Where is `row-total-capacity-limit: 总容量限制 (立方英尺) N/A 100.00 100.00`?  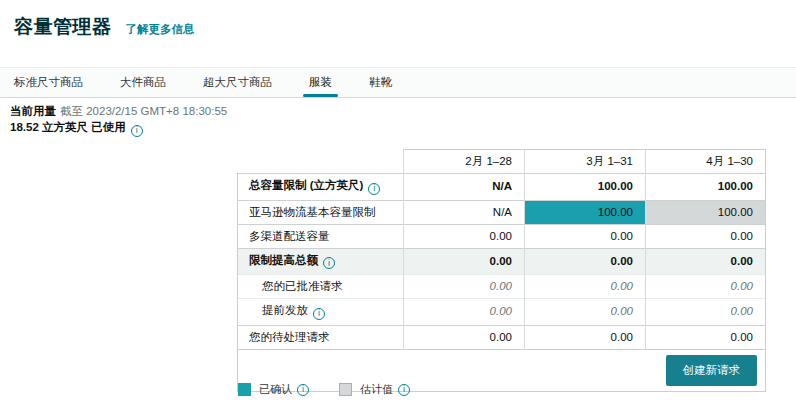 row-total-capacity-limit: 总容量限制 (立方英尺) N/A 100.00 100.00 is located at coordinates (502, 188).